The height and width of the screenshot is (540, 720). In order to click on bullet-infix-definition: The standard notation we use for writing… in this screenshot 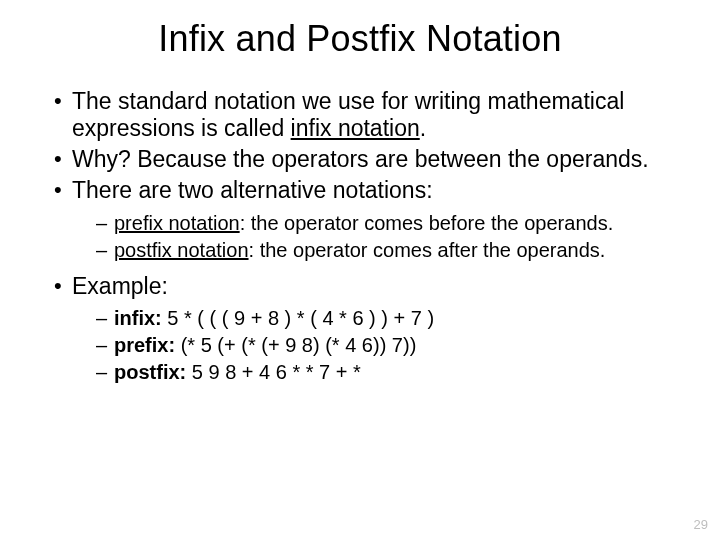, I will do `click(369, 115)`.